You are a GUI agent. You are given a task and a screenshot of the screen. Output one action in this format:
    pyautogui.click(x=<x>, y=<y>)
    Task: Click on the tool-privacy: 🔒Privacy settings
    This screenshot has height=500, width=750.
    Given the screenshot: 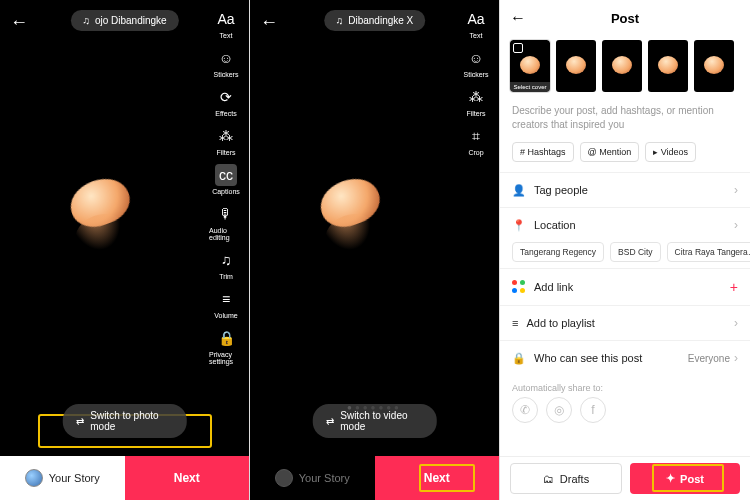 What is the action you would take?
    pyautogui.click(x=226, y=346)
    